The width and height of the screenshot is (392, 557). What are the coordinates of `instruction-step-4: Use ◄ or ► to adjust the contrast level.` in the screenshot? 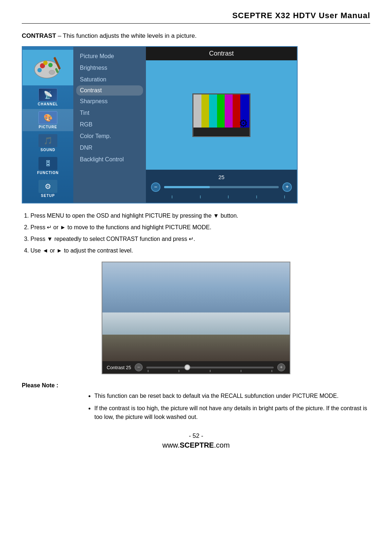 It's located at (200, 251).